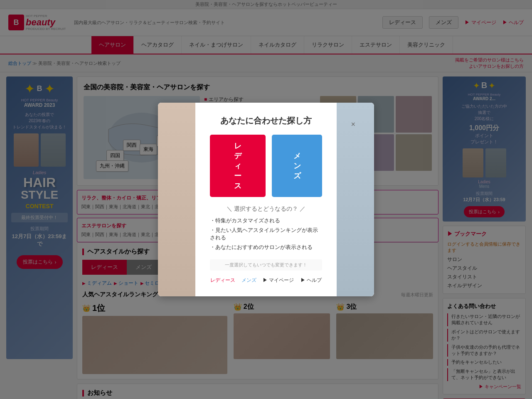  What do you see at coordinates (297, 166) in the screenshot?
I see `modal-mens-button: メンズ` at bounding box center [297, 166].